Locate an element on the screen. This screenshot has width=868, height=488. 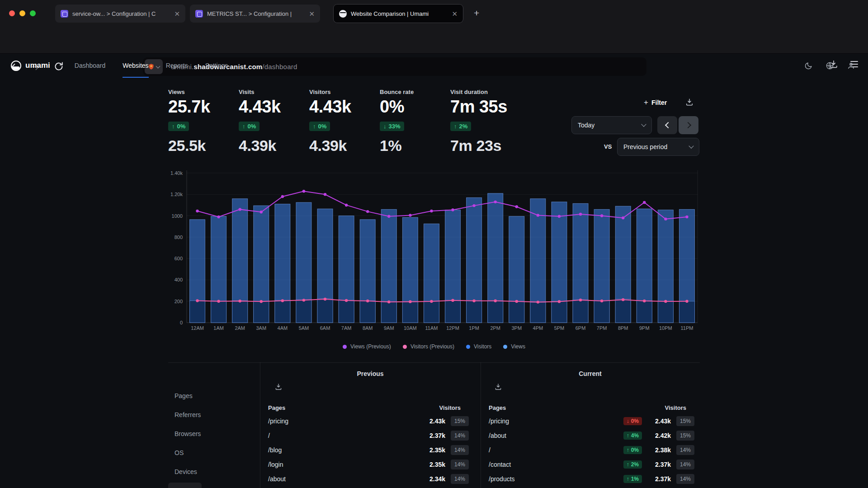
profile-icon is located at coordinates (851, 66).